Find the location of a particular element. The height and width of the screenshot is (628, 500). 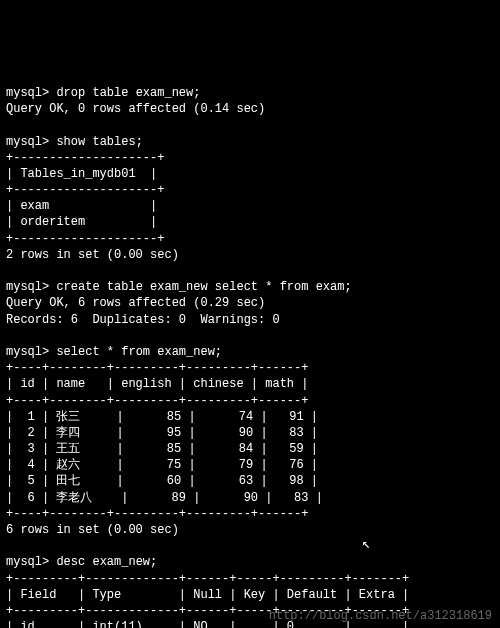

select-rows: | 1 | 张三 | 85 | 74 | 91 | | 2 | 李四 | 95 … is located at coordinates (164, 458).